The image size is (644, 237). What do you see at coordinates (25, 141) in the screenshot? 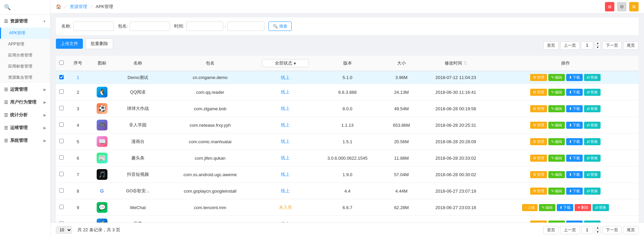
I see `sidebar-group-header-system: ☰ 系统管理 ▶` at bounding box center [25, 141].